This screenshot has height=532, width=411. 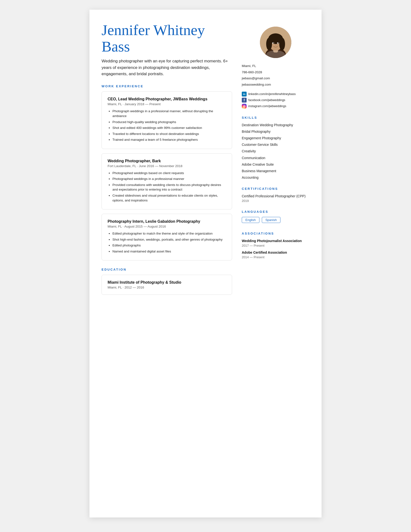 I want to click on skill-item: Accounting, so click(x=276, y=178).